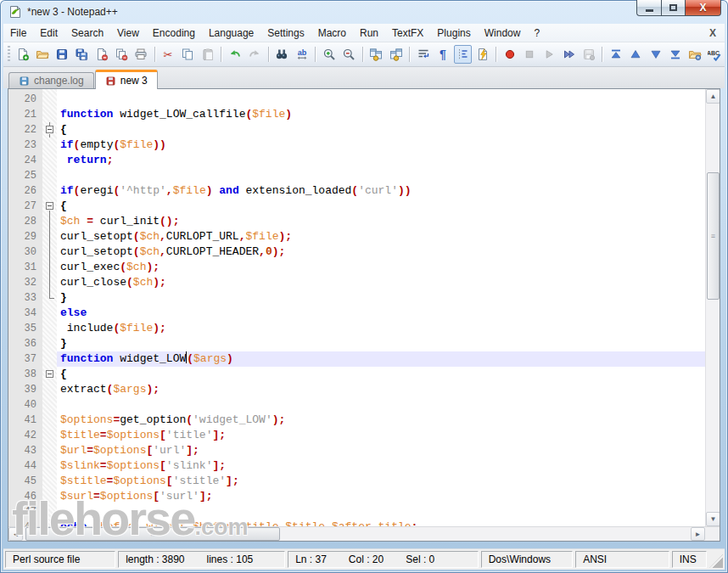 The height and width of the screenshot is (573, 728). What do you see at coordinates (120, 54) in the screenshot?
I see `close-all-button` at bounding box center [120, 54].